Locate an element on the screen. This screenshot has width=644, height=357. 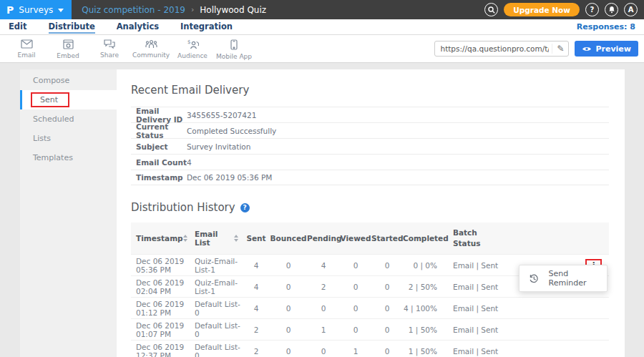
product-menu-label: Surveys is located at coordinates (36, 10).